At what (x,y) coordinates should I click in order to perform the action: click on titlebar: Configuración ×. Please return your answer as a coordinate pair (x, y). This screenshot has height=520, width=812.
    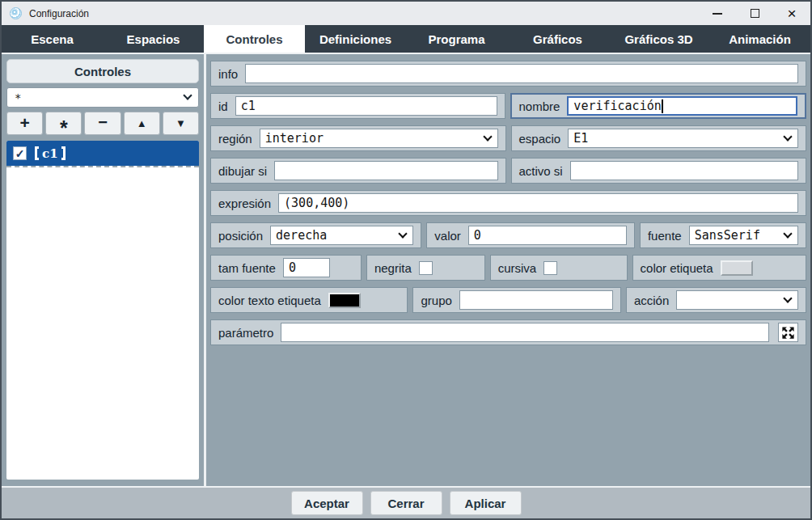
    Looking at the image, I should click on (406, 13).